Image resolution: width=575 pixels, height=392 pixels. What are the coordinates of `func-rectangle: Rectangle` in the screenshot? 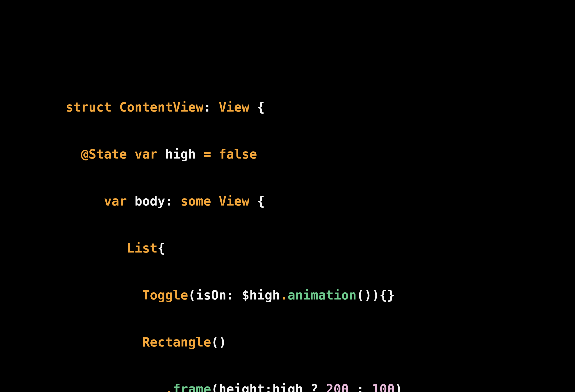 It's located at (177, 342).